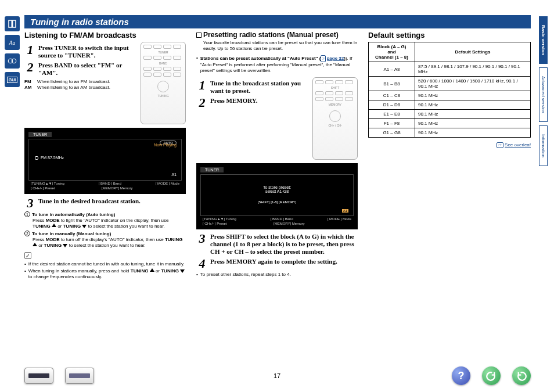 The width and height of the screenshot is (554, 392). What do you see at coordinates (163, 83) in the screenshot?
I see `remote-diagram: TUNER BAND TUNING` at bounding box center [163, 83].